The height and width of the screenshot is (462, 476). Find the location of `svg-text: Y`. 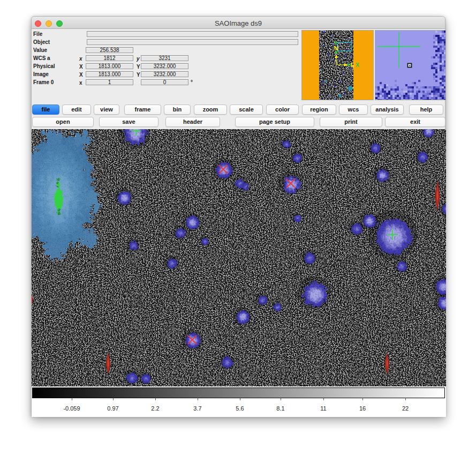

svg-text: Y is located at coordinates (335, 43).